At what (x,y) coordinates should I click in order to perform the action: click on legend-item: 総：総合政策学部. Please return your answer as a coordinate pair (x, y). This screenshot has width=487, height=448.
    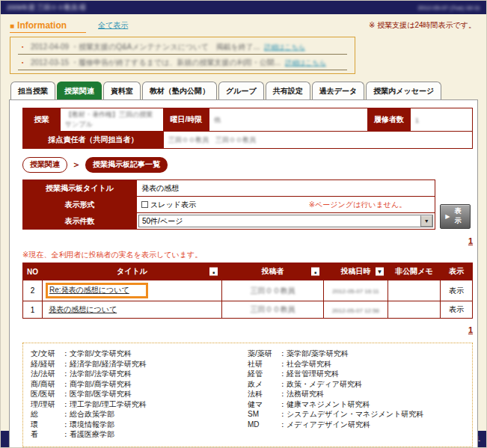
    Looking at the image, I should click on (139, 414).